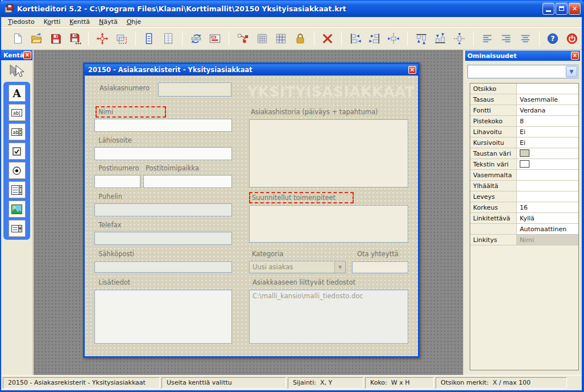 This screenshot has height=392, width=584. I want to click on close-button: ✕, so click(574, 9).